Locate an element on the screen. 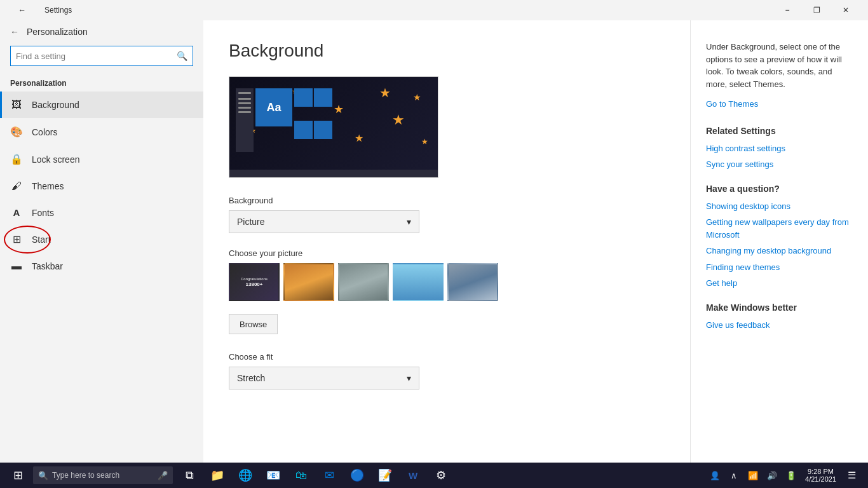 Image resolution: width=868 pixels, height=488 pixels. fit-select: Stretch ▾ is located at coordinates (324, 378).